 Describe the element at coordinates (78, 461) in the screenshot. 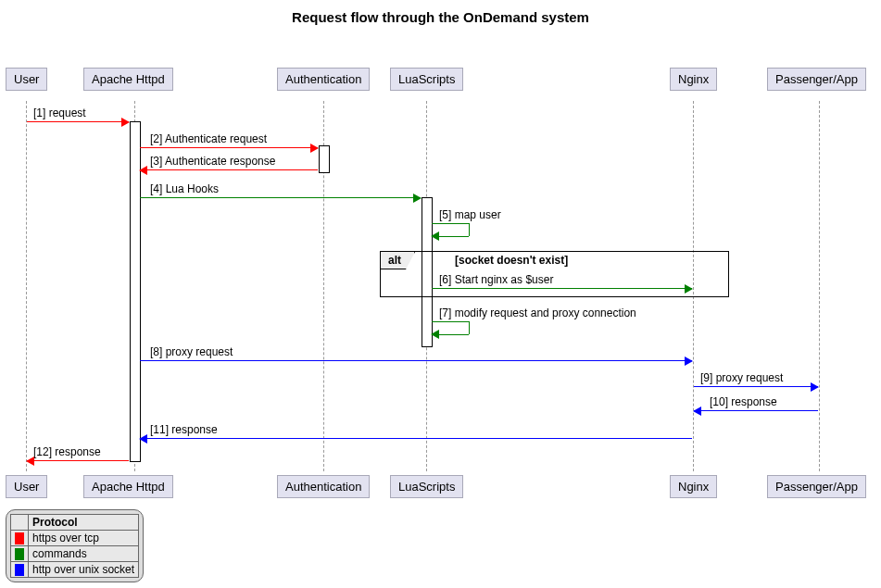

I see `msg-12-arrow` at that location.